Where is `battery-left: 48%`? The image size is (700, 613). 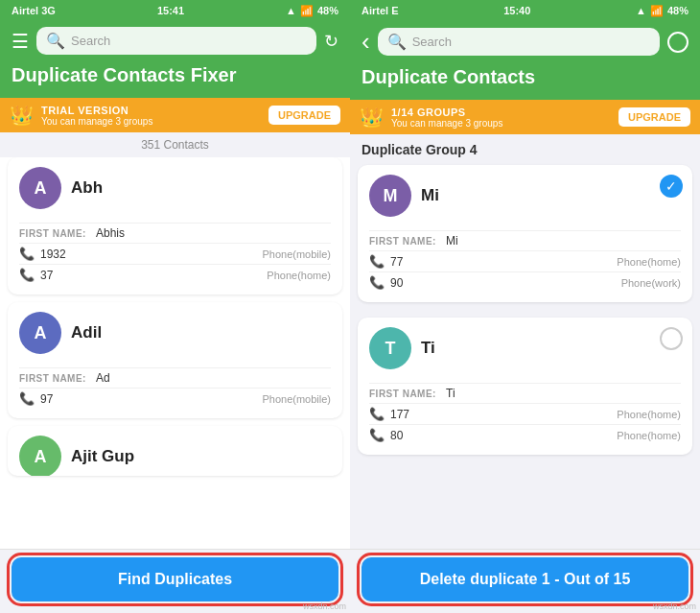 battery-left: 48% is located at coordinates (328, 11).